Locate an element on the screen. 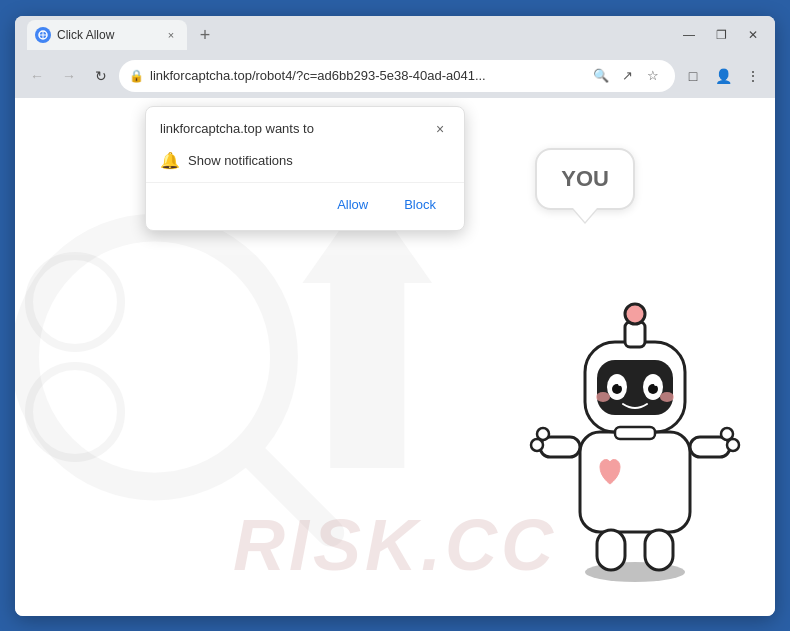 The image size is (790, 631). bell-icon: 🔔 is located at coordinates (170, 160).